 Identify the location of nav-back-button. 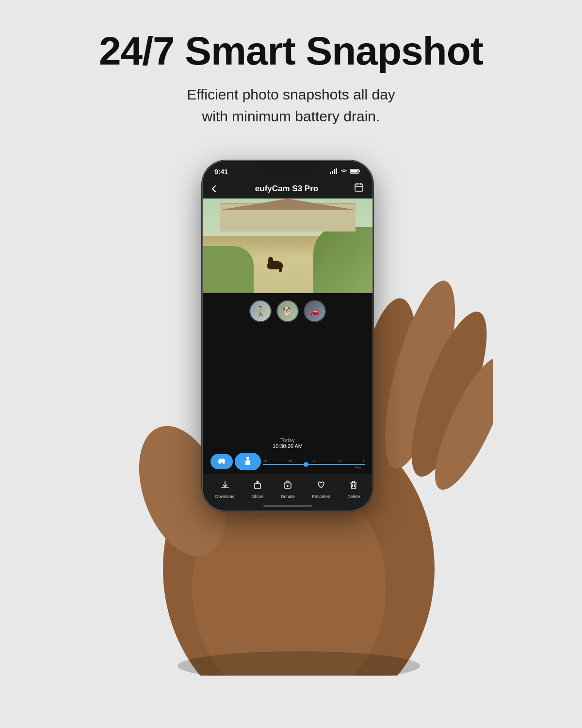
(215, 189).